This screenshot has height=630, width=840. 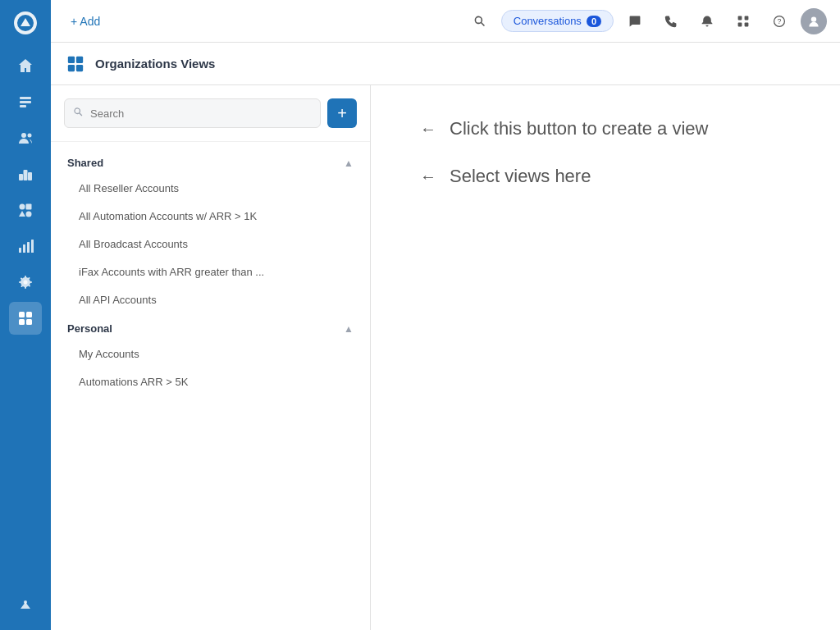 I want to click on list-item: All Automation Accounts w/ ARR > 1K, so click(x=210, y=217).